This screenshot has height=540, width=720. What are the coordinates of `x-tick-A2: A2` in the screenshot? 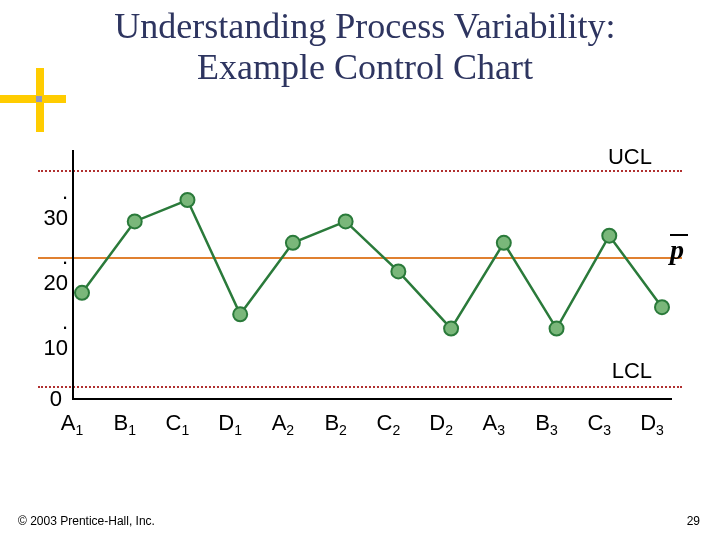 It's located at (283, 424).